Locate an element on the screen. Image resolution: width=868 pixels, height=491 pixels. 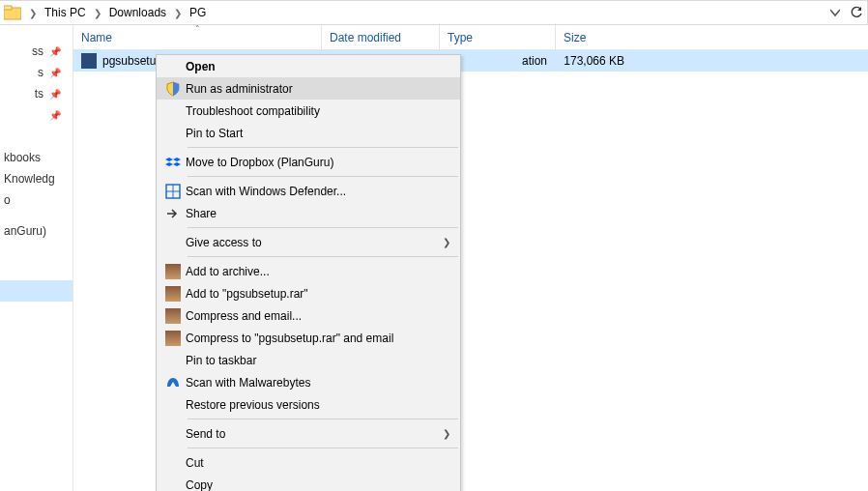
sidebar-label: Knowledg is located at coordinates (29, 179).